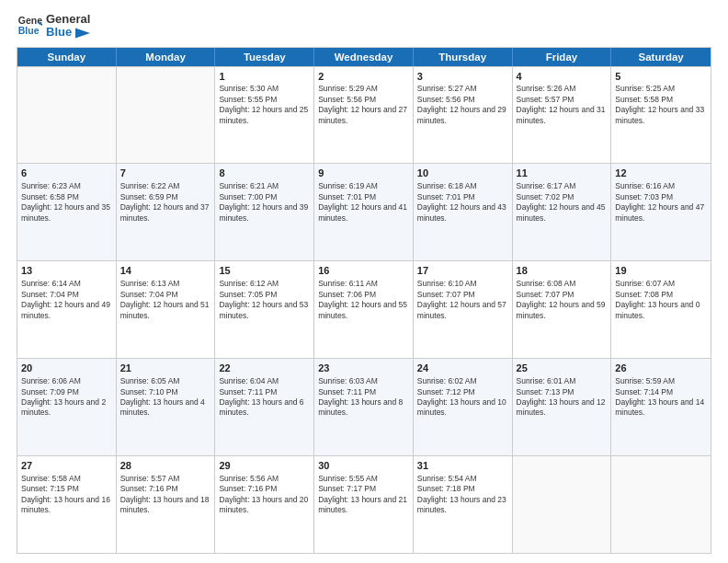 Image resolution: width=728 pixels, height=563 pixels. What do you see at coordinates (563, 309) in the screenshot?
I see `day-cell-18: 18Sunrise: 6:08 AM Sunset: 7:07 PM Dayli…` at bounding box center [563, 309].